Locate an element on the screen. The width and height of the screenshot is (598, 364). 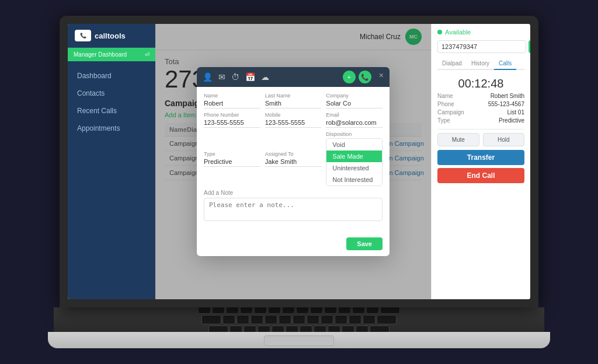
last-name-value: Smith is located at coordinates (293, 104).